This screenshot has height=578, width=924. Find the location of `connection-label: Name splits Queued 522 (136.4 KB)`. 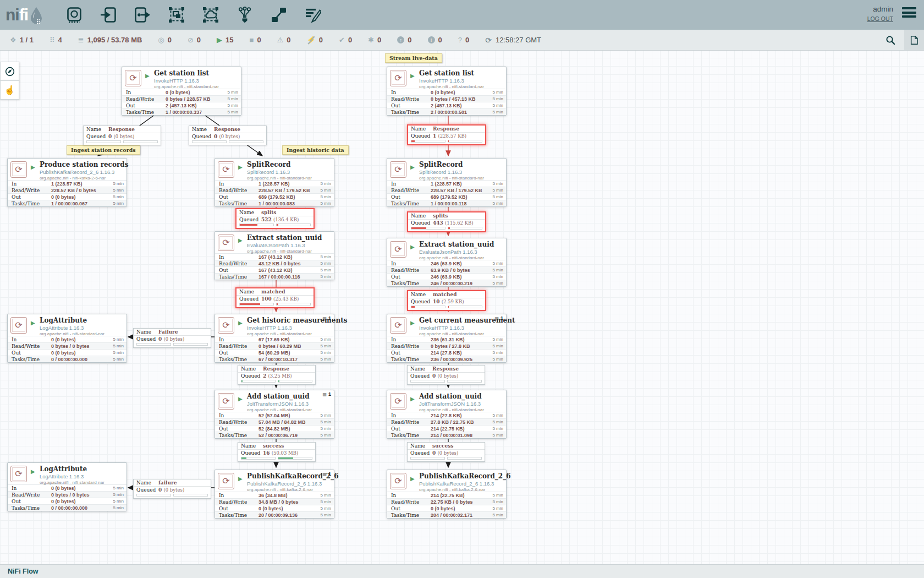

connection-label: Name splits Queued 522 (136.4 KB) is located at coordinates (275, 219).